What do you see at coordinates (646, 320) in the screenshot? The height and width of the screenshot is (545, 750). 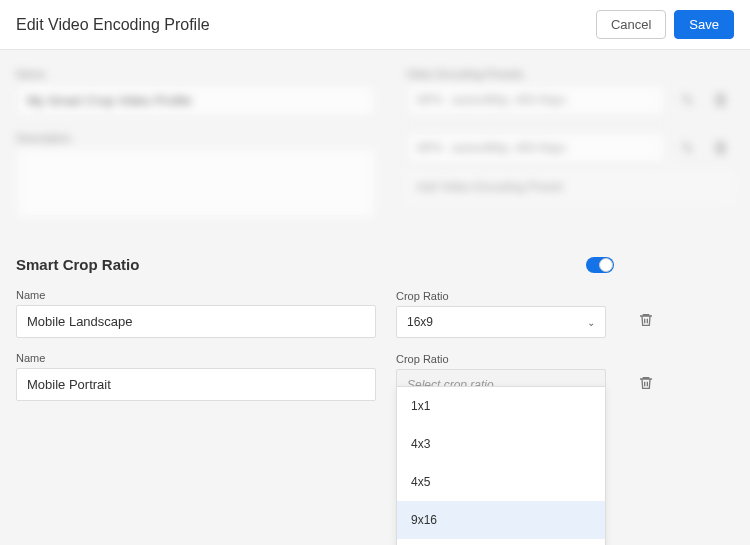 I see `delete-row-1-button` at bounding box center [646, 320].